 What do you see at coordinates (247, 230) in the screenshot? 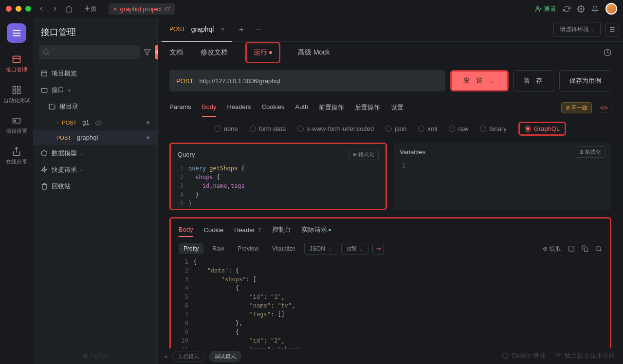
I see `resp-tab-header: Header 7` at bounding box center [247, 230].